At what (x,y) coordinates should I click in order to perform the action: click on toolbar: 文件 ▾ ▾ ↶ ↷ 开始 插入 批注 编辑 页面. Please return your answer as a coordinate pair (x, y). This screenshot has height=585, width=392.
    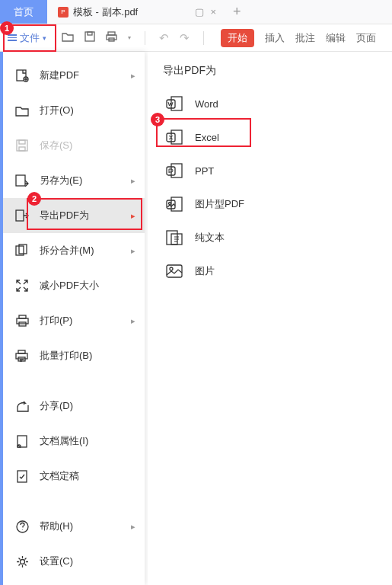
    Looking at the image, I should click on (196, 38).